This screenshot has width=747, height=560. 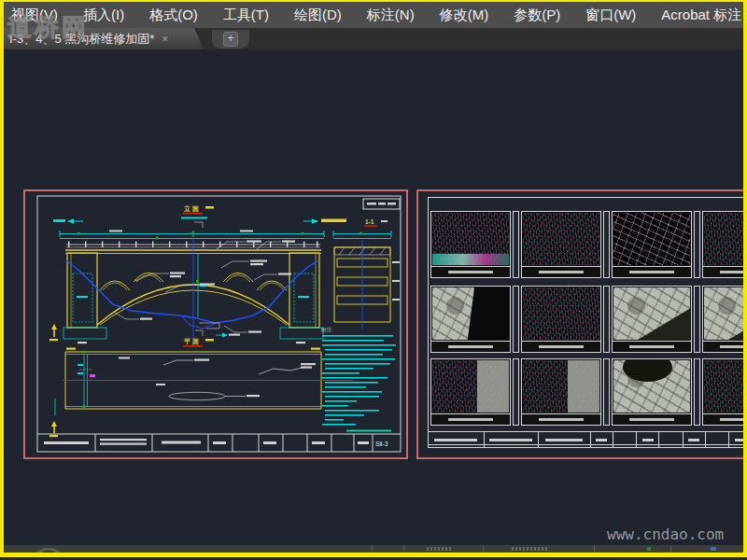 I want to click on menu-draw: 绘图(D), so click(x=317, y=15).